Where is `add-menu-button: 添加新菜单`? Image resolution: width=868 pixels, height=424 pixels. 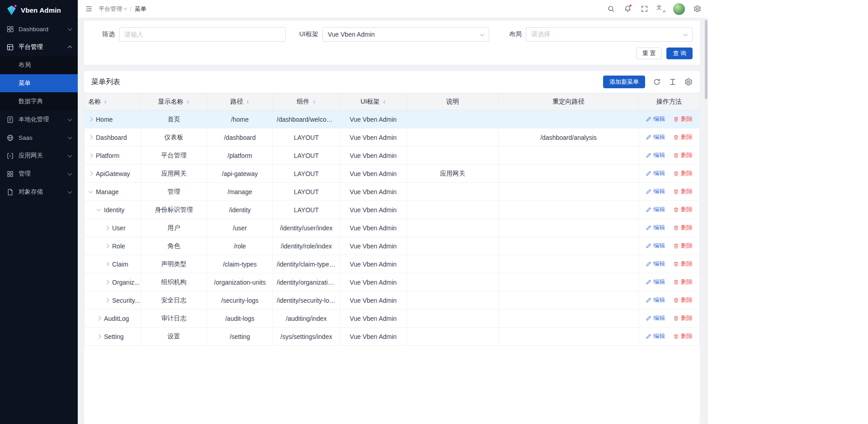
add-menu-button: 添加新菜单 is located at coordinates (624, 82).